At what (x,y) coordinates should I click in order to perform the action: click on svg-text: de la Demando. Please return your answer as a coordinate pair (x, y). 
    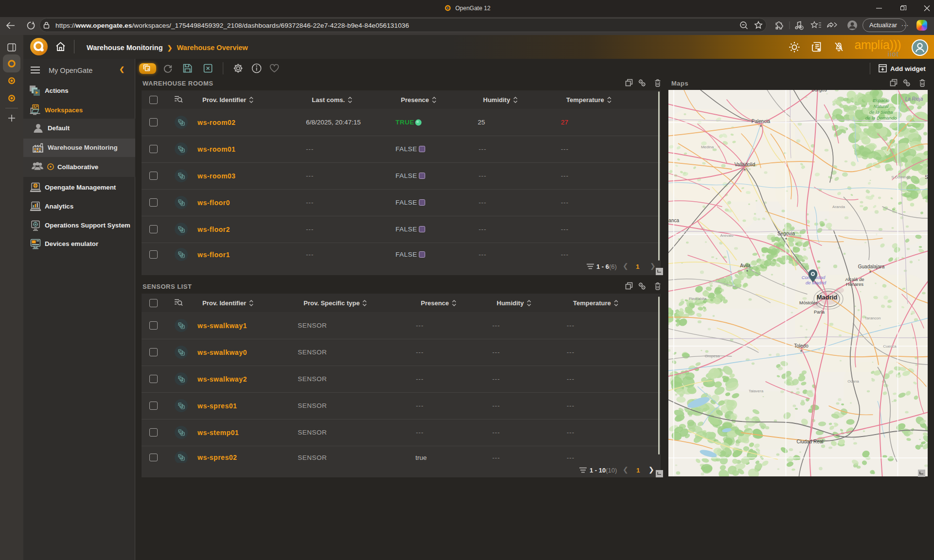
    Looking at the image, I should click on (881, 118).